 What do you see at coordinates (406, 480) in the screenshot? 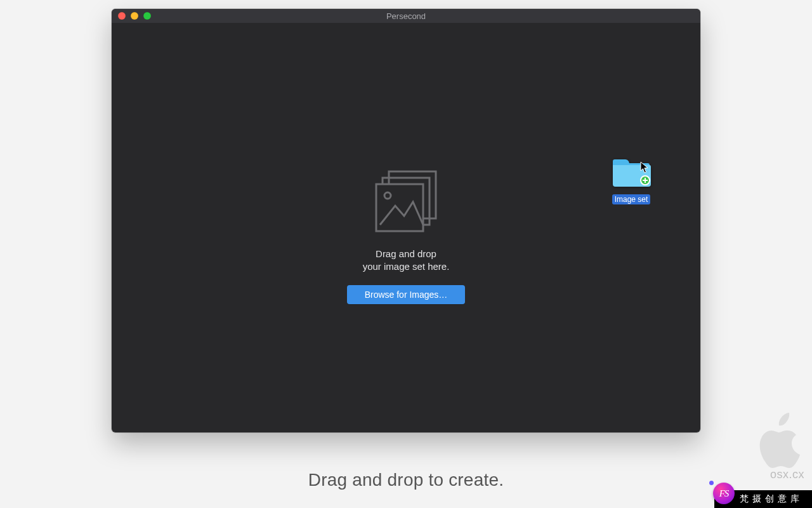
I see `page-caption: Drag and drop to create.` at bounding box center [406, 480].